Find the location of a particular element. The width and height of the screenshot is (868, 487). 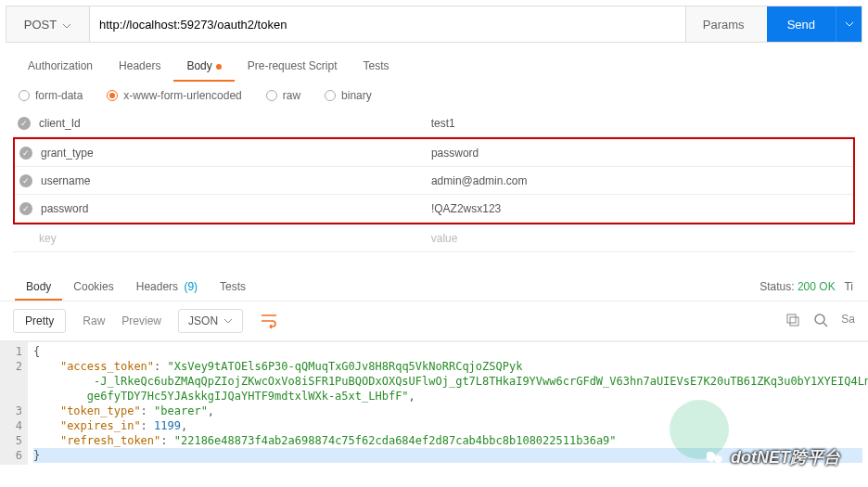

view-preview: Preview is located at coordinates (141, 321).